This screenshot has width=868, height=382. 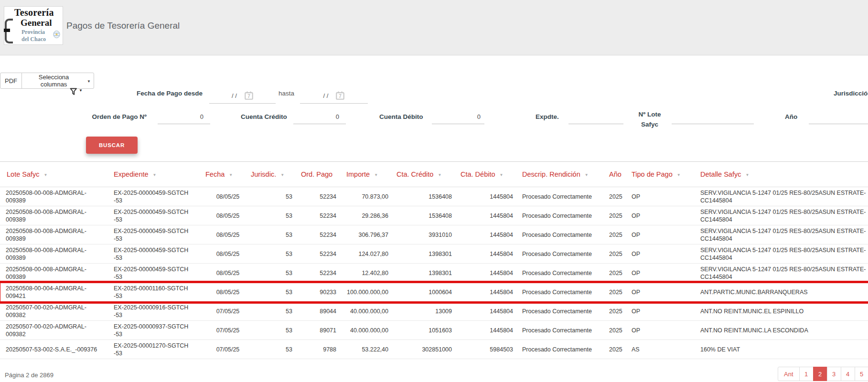 I want to click on table-row: 20250507-53-002-S.A.E._-009376EX-2025-00…, so click(x=434, y=350).